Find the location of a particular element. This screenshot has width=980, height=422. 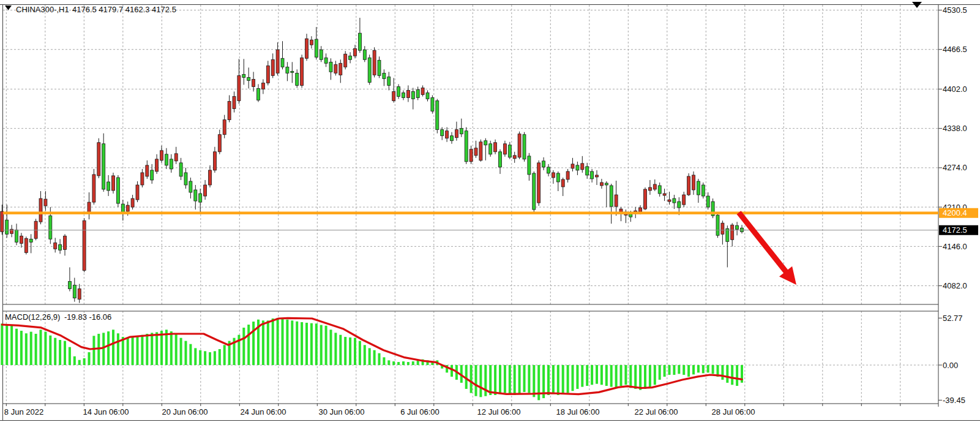

time-axis-label: 18 Jul 06:00 is located at coordinates (578, 412).